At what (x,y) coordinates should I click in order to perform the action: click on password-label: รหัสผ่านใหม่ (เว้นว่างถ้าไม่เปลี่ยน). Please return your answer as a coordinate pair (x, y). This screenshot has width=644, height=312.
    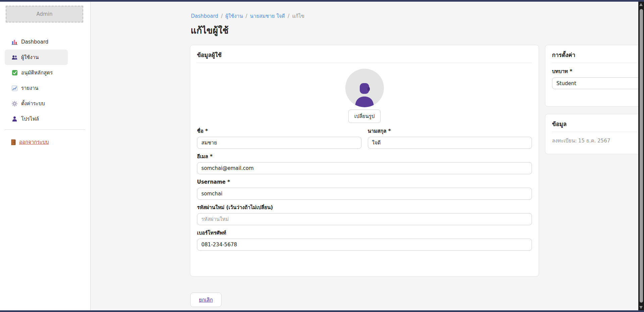
    Looking at the image, I should click on (364, 208).